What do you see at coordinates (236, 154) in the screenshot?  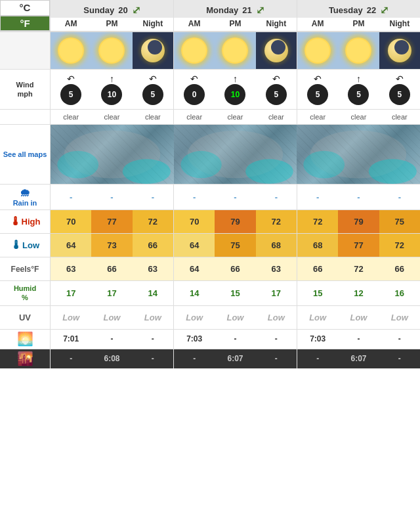 I see `map-image-monday` at bounding box center [236, 154].